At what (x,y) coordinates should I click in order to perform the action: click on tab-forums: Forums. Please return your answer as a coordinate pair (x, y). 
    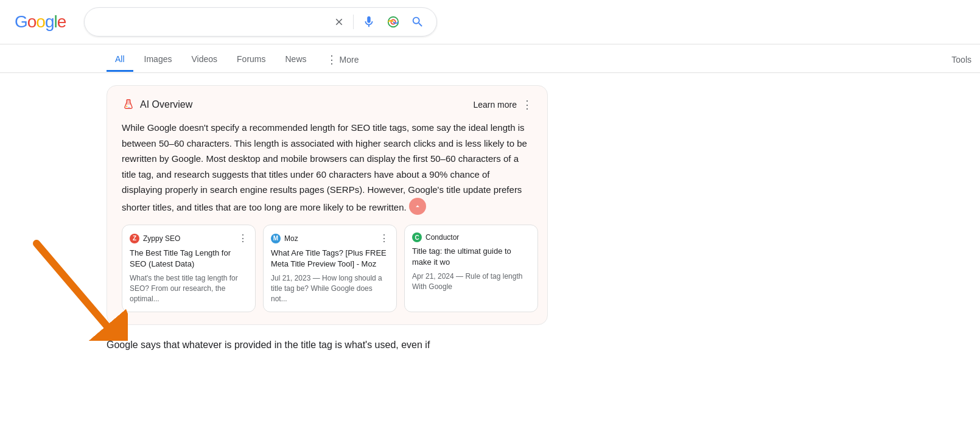
    Looking at the image, I should click on (251, 60).